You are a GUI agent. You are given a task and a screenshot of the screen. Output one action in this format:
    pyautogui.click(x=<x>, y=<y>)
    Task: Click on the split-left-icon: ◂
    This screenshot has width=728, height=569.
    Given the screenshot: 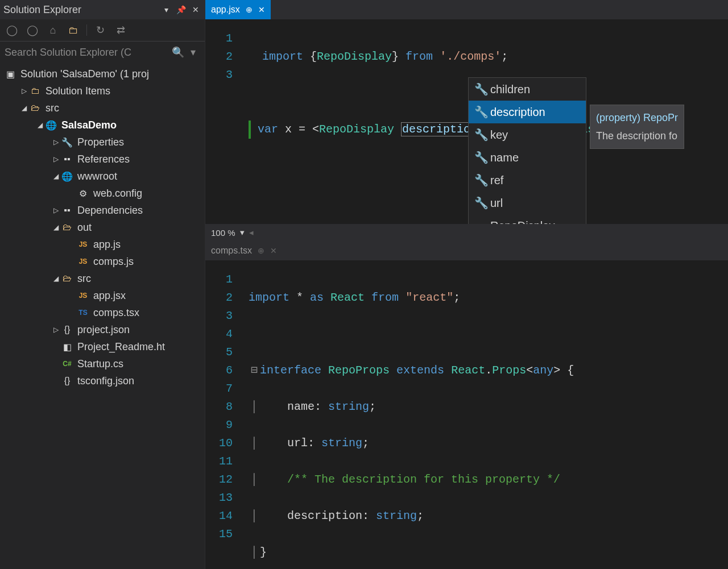 What is the action you would take?
    pyautogui.click(x=251, y=232)
    